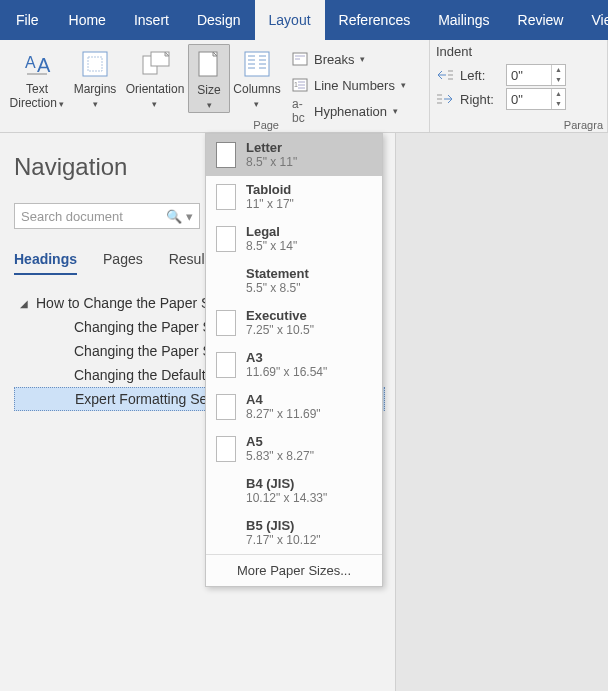 The height and width of the screenshot is (691, 608). I want to click on size-option-name: A3, so click(286, 358).